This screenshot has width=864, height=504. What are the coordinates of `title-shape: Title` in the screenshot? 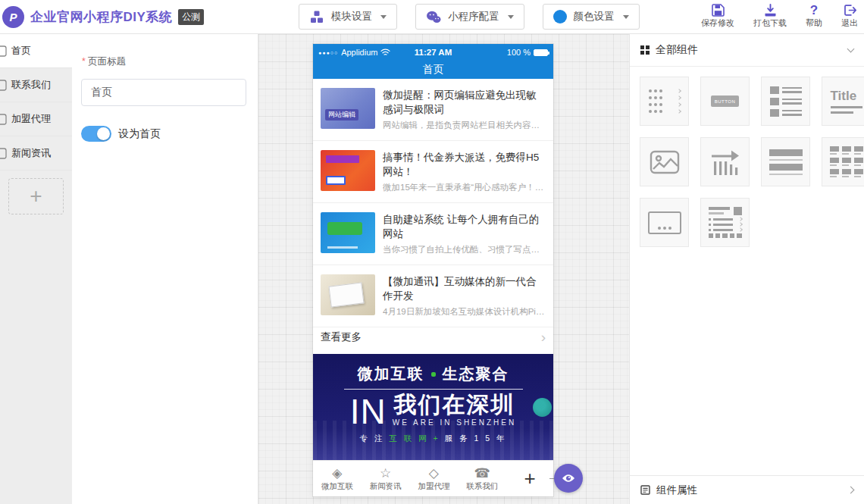 It's located at (844, 96).